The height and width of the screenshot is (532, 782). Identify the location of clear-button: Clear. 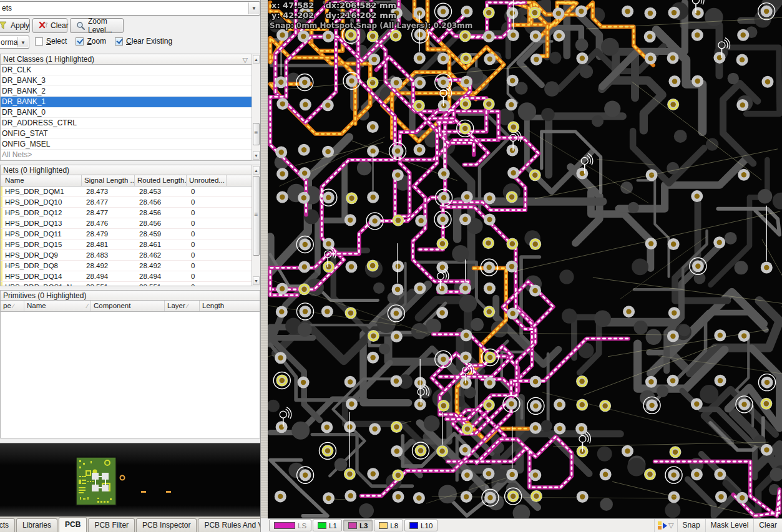
(50, 26).